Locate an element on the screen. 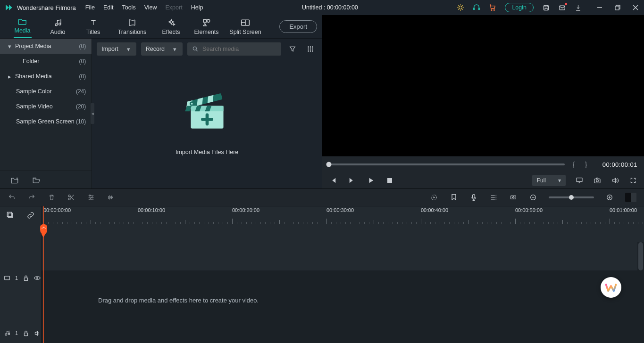 The image size is (644, 343). zoom-slider is located at coordinates (571, 197).